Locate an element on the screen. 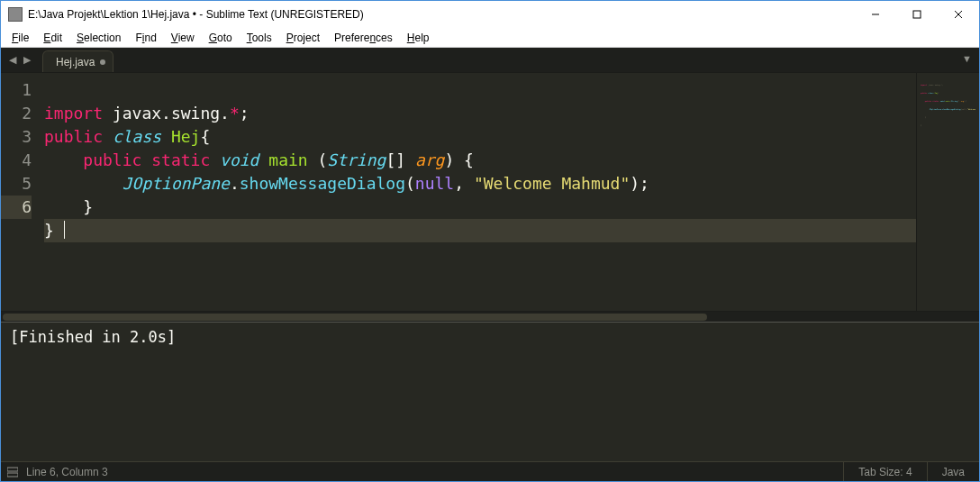  menu-edit: Edit is located at coordinates (52, 38).